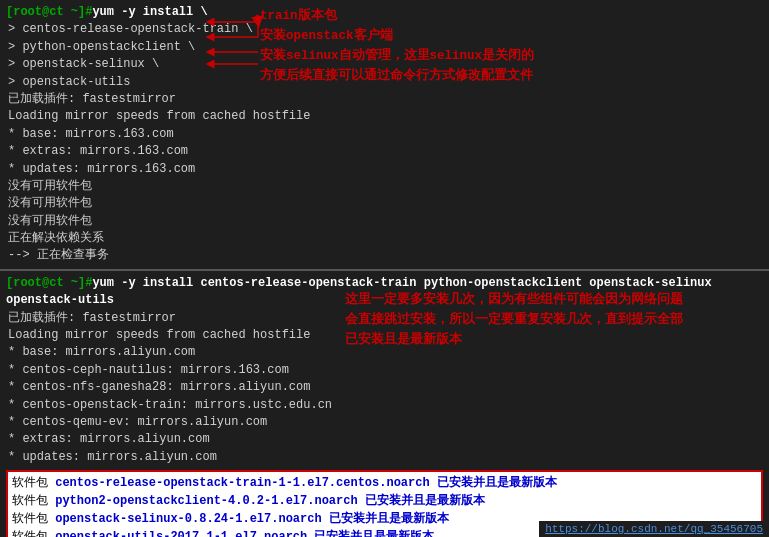 Image resolution: width=769 pixels, height=537 pixels. I want to click on prompt2: [root@ct ~]#, so click(49, 283).